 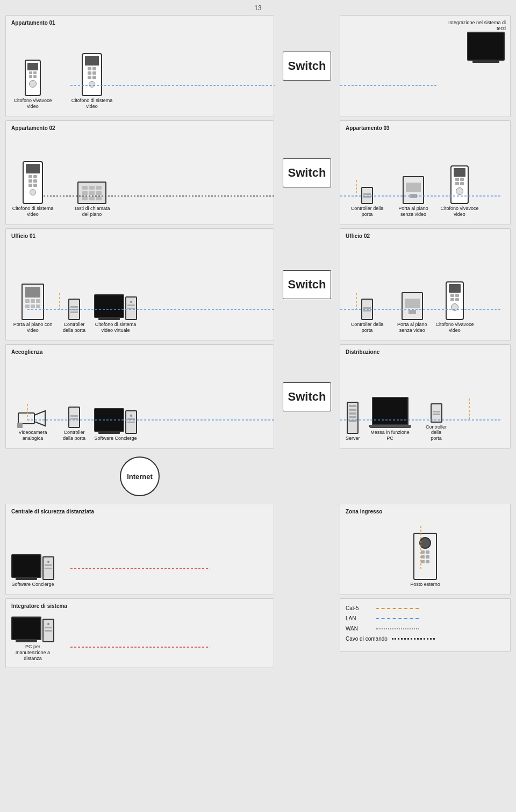 What do you see at coordinates (367, 639) in the screenshot?
I see `legend-cavo-label: Cavo di comando` at bounding box center [367, 639].